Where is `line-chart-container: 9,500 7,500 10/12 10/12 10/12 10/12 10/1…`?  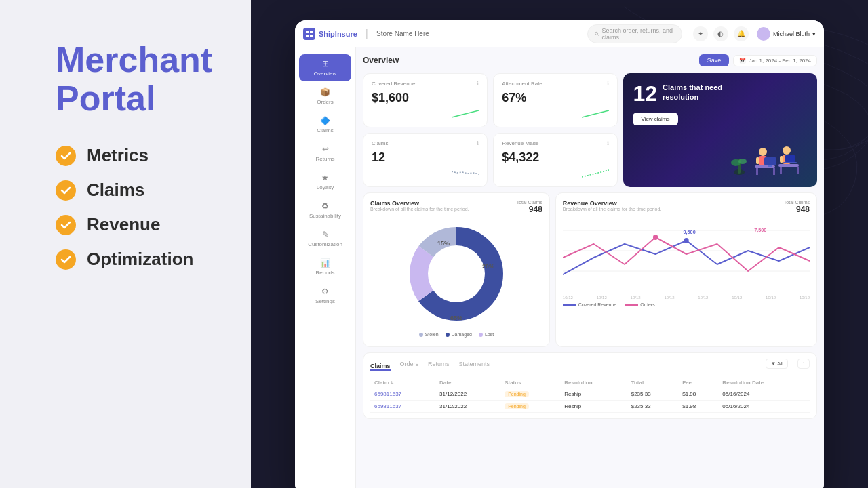
line-chart-container: 9,500 7,500 10/12 10/12 10/12 10/12 10/1… is located at coordinates (686, 251).